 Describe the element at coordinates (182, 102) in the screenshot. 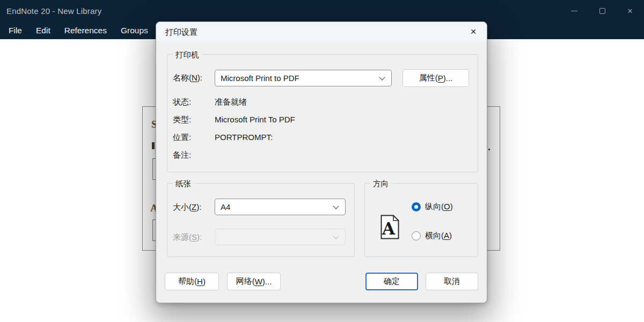

I see `status-label: 状态:` at that location.